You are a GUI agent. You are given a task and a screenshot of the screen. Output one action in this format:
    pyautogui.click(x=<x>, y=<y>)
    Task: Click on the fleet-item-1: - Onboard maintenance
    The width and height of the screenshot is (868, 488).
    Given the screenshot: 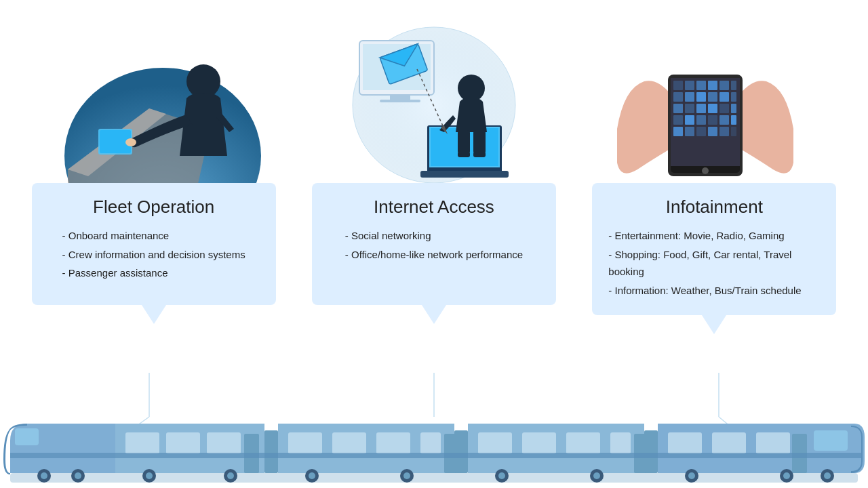 What is the action you would take?
    pyautogui.click(x=154, y=236)
    